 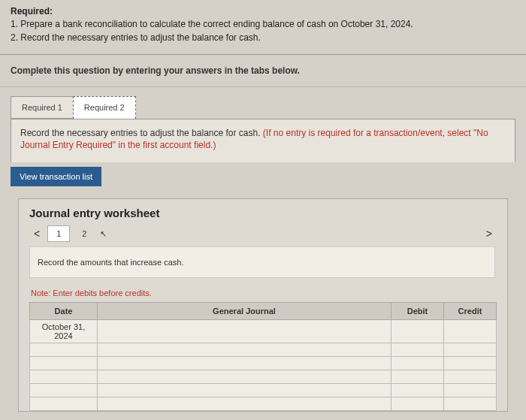 What do you see at coordinates (263, 213) in the screenshot?
I see `worksheet-title: Journal entry worksheet` at bounding box center [263, 213].